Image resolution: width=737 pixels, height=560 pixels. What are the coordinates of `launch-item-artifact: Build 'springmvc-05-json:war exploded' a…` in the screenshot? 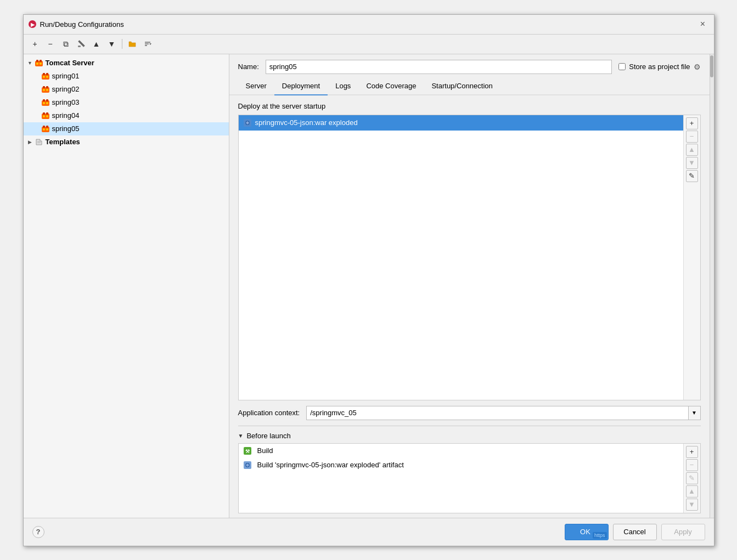 It's located at (461, 465).